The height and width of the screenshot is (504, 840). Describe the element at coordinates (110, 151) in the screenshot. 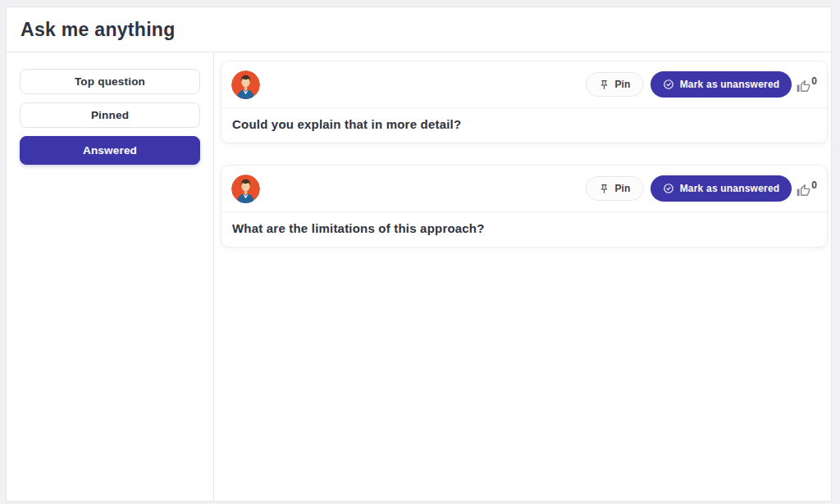

I see `sidebar-item-answered: Answered` at that location.